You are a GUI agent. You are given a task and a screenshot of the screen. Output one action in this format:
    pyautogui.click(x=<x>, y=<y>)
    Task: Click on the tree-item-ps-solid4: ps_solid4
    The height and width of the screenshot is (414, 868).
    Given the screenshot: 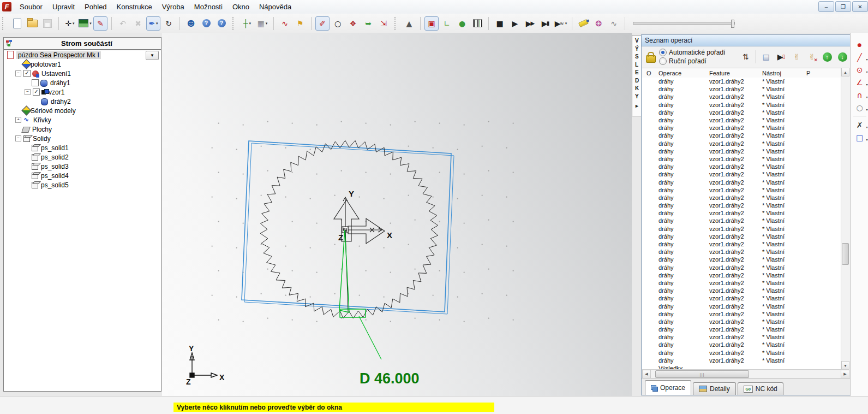 What is the action you would take?
    pyautogui.click(x=82, y=176)
    